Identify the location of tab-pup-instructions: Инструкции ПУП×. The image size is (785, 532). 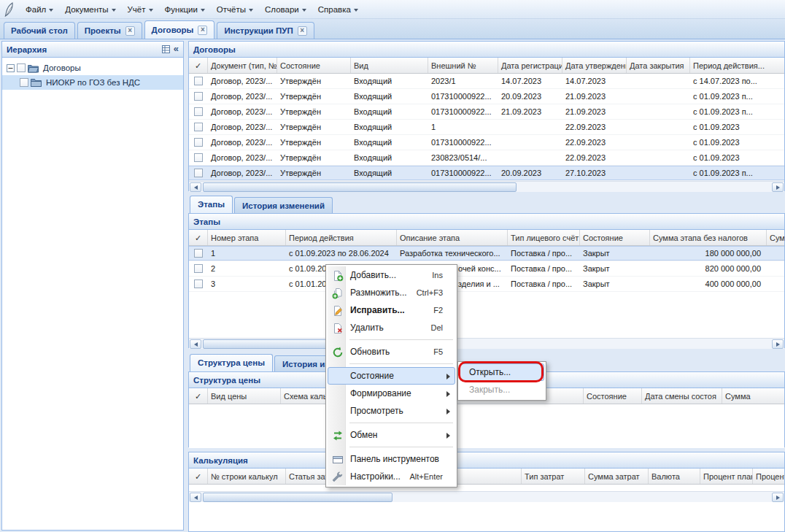
(266, 31).